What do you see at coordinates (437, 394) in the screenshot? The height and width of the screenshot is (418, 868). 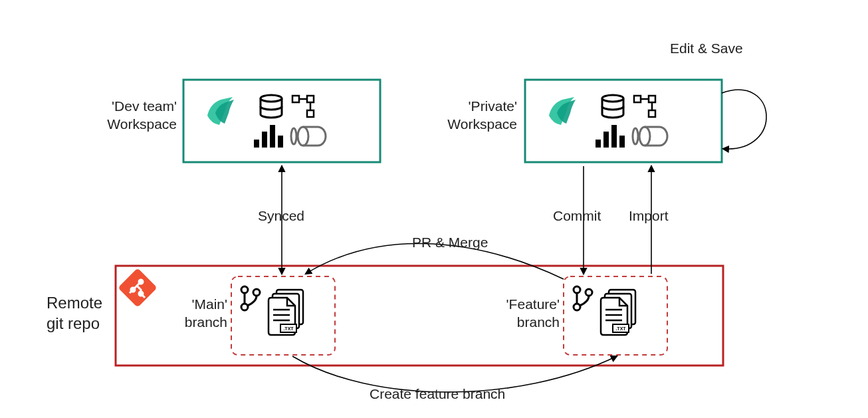 I see `create-branch-label: Create feature branch` at bounding box center [437, 394].